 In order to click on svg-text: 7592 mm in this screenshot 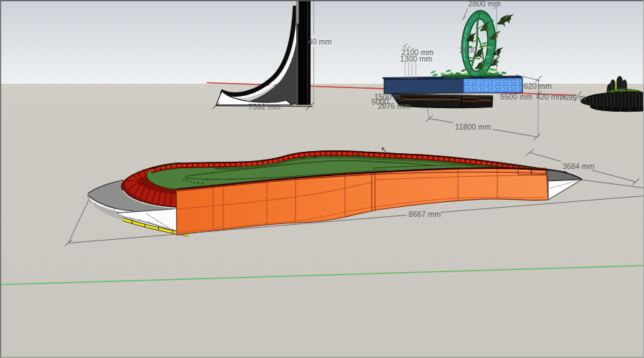, I will do `click(265, 107)`.